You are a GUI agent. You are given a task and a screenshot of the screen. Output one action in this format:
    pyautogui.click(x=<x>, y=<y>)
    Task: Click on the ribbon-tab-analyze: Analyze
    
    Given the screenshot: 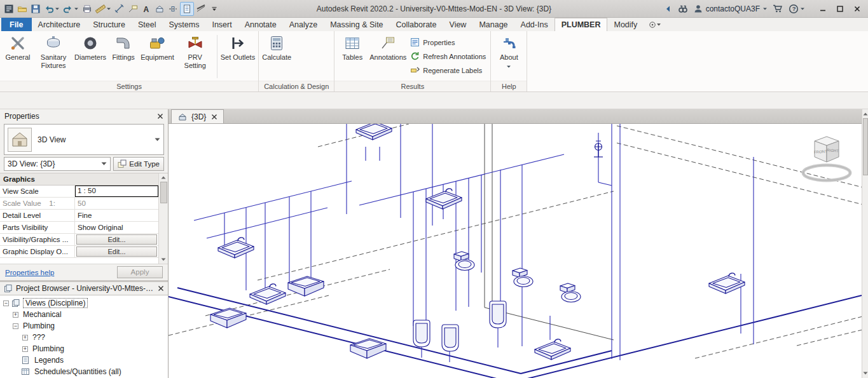 What is the action you would take?
    pyautogui.click(x=303, y=24)
    